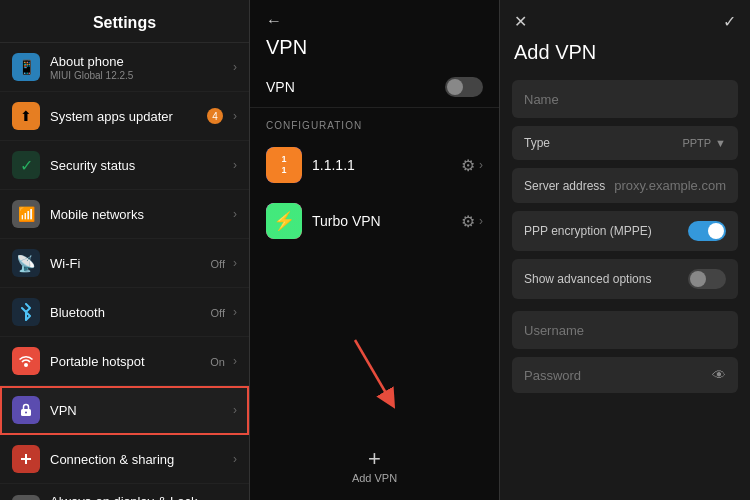  What do you see at coordinates (124, 264) in the screenshot?
I see `sidebar-item-wifi: 📡 Wi-Fi Off ›` at bounding box center [124, 264].